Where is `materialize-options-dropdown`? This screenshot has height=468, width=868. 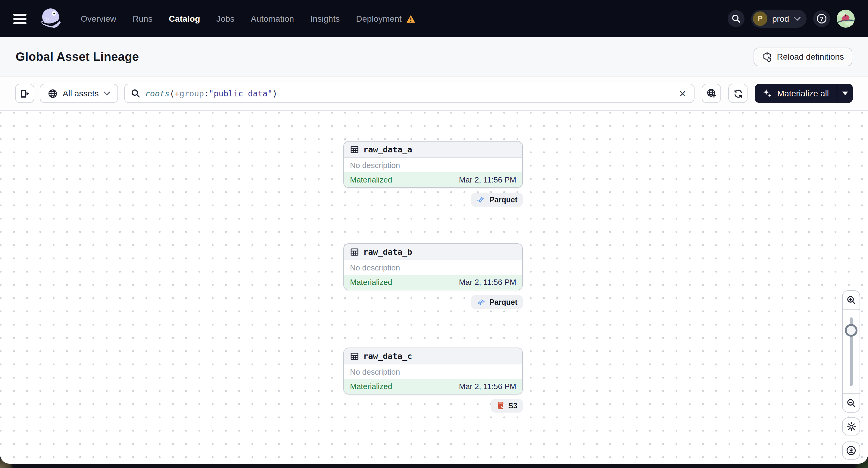
materialize-options-dropdown is located at coordinates (845, 93).